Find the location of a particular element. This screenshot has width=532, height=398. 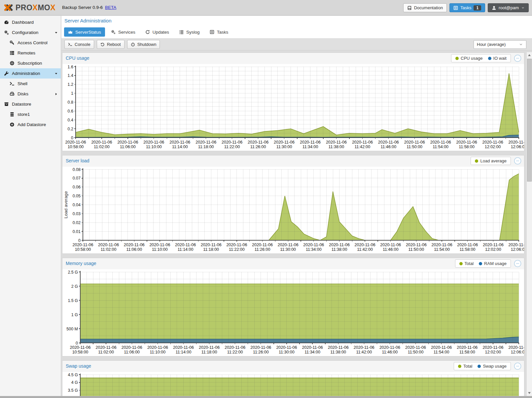

sidebar-item-access-control: Access Control is located at coordinates (30, 43).